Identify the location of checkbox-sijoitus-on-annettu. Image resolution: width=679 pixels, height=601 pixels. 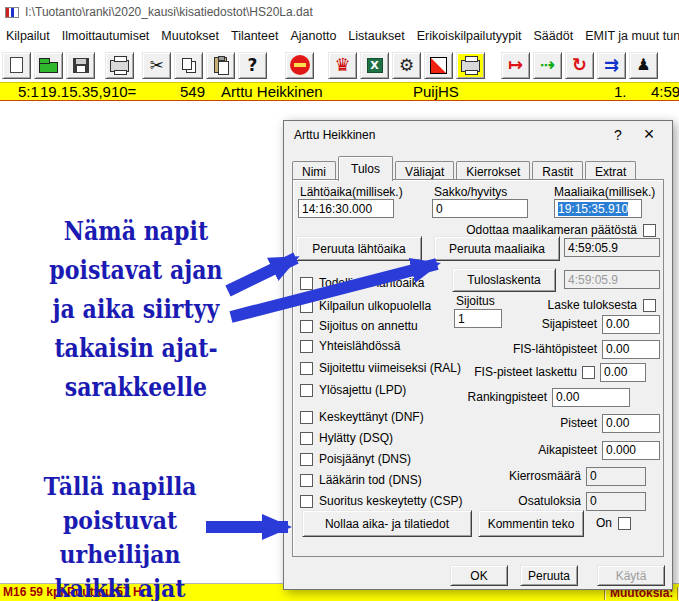
(306, 326).